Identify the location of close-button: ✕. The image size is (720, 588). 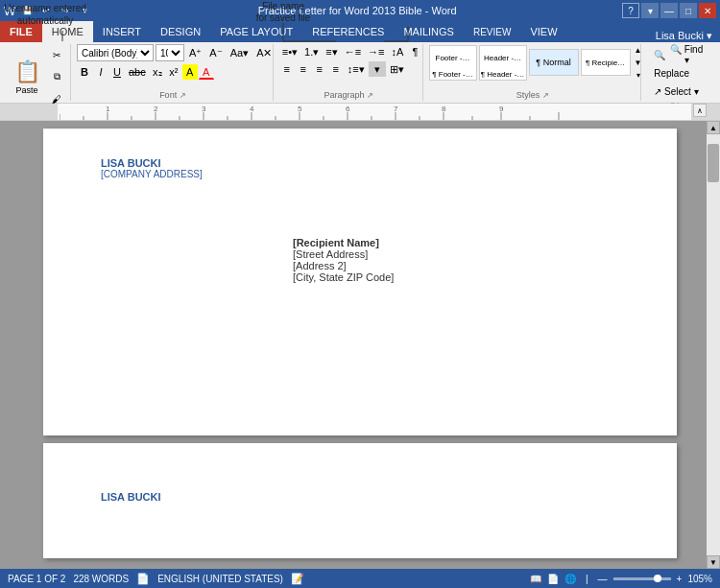
(708, 11).